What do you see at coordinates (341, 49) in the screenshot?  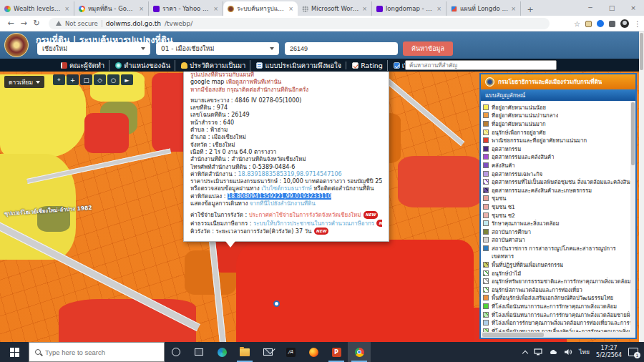 I see `parcel-number-input` at bounding box center [341, 49].